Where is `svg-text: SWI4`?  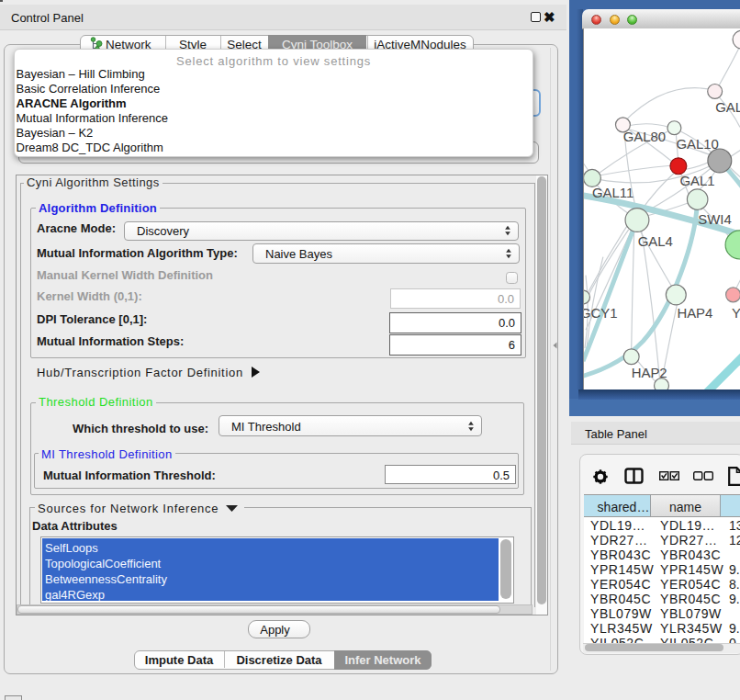
svg-text: SWI4 is located at coordinates (714, 220).